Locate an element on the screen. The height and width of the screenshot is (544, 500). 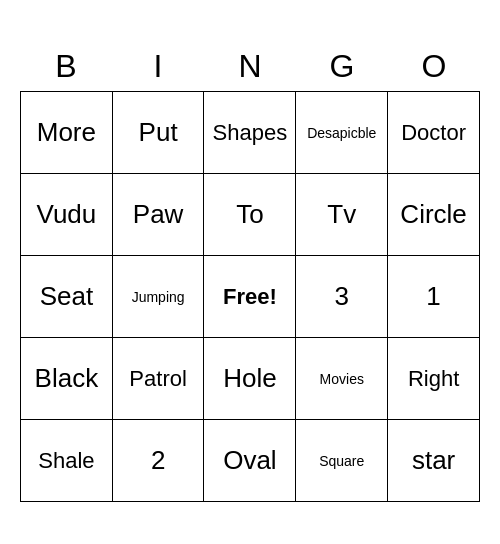
bingo-cell: star is located at coordinates (434, 461).